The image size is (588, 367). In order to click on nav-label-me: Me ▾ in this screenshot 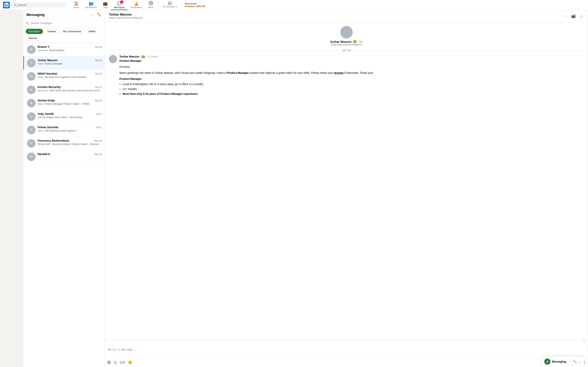, I will do `click(151, 8)`.